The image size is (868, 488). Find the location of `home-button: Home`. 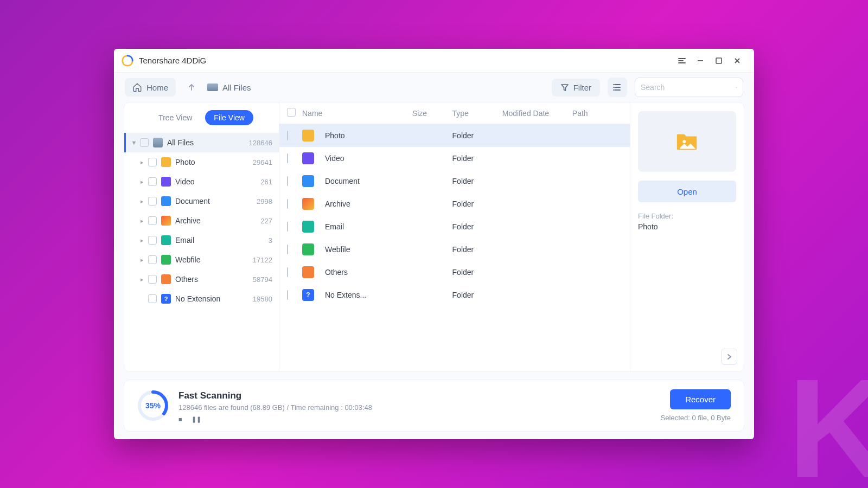

home-button: Home is located at coordinates (150, 87).